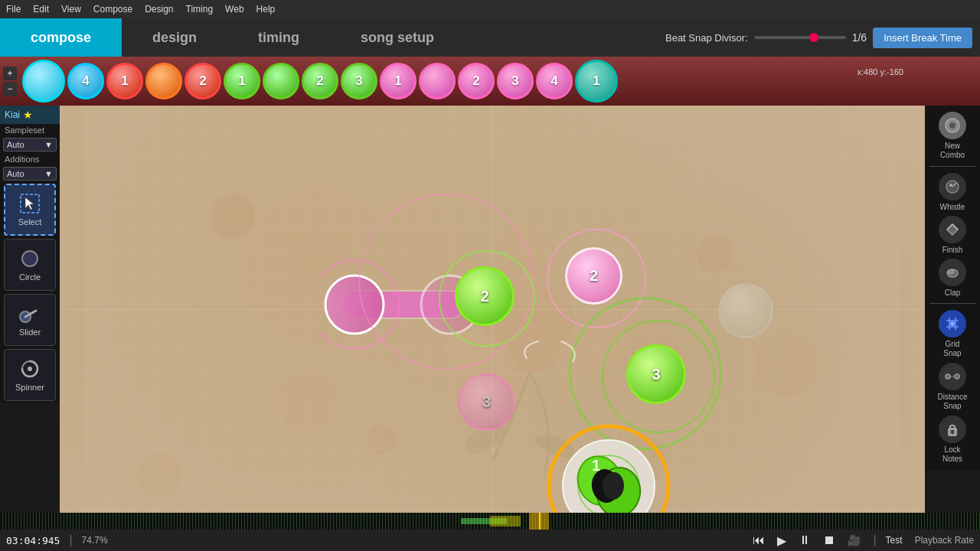  Describe the element at coordinates (61, 37) in the screenshot. I see `tab-compose: compose` at that location.